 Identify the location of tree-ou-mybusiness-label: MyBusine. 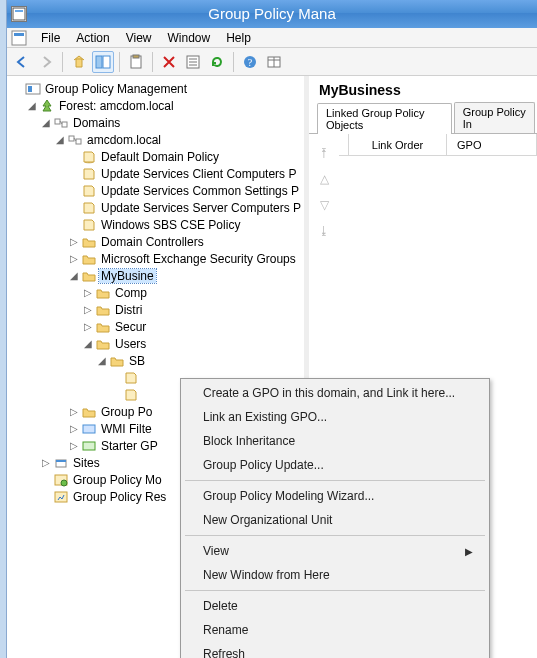
(128, 276).